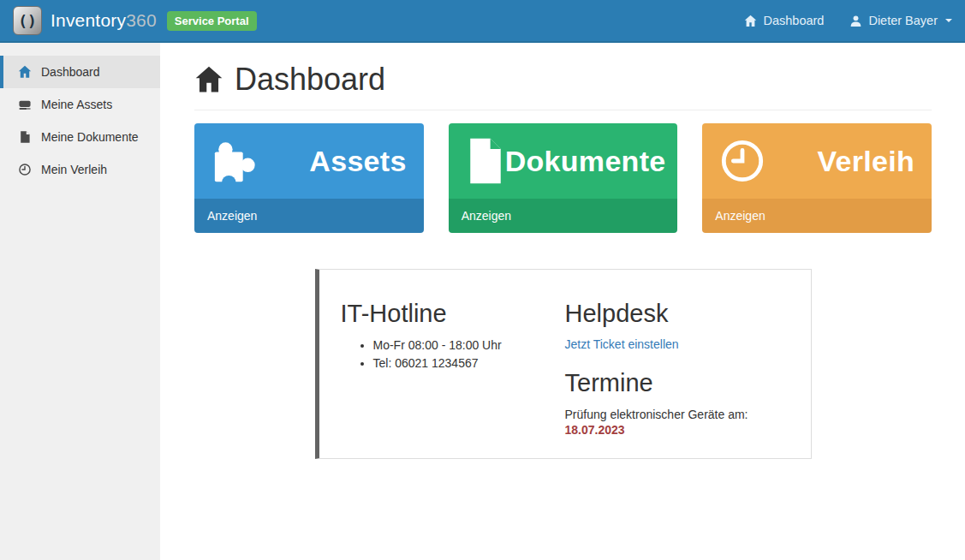 This screenshot has width=965, height=560. I want to click on termine-date: 18.07.2023, so click(677, 430).